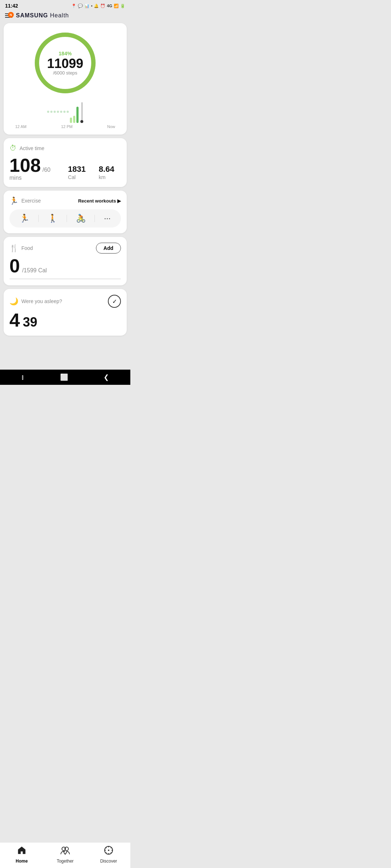 This screenshot has height=868, width=391. I want to click on more-icon: ···, so click(107, 218).